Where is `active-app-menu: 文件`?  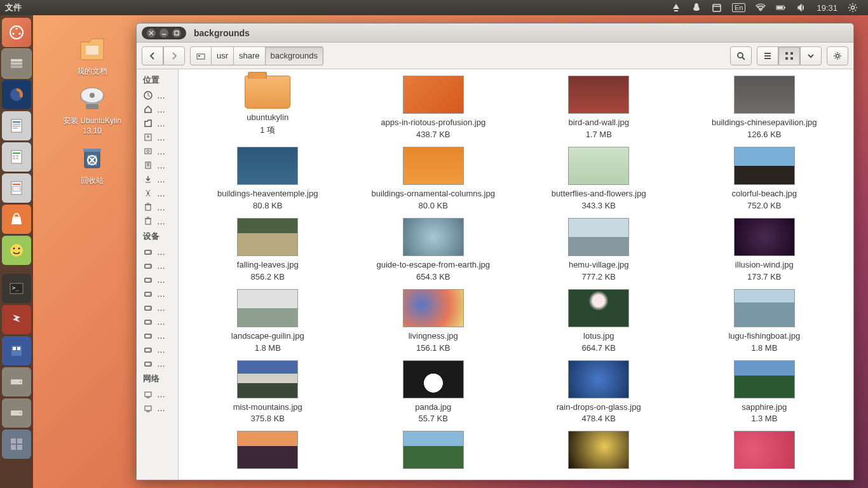 active-app-menu: 文件 is located at coordinates (13, 8).